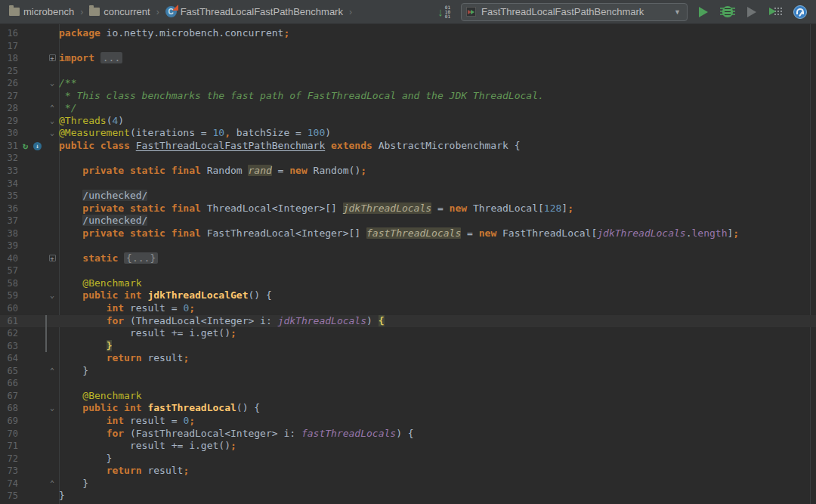 The width and height of the screenshot is (816, 504). I want to click on line-number: 66, so click(9, 384).